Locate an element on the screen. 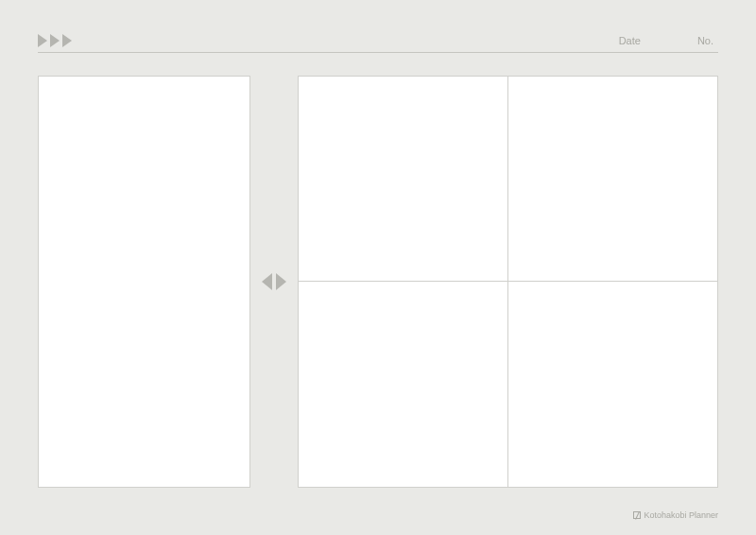 The width and height of the screenshot is (756, 535). brand-icon is located at coordinates (637, 515).